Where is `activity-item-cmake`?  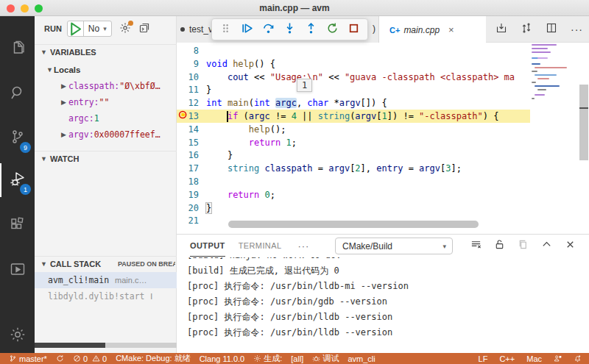
activity-item-cmake is located at coordinates (18, 271).